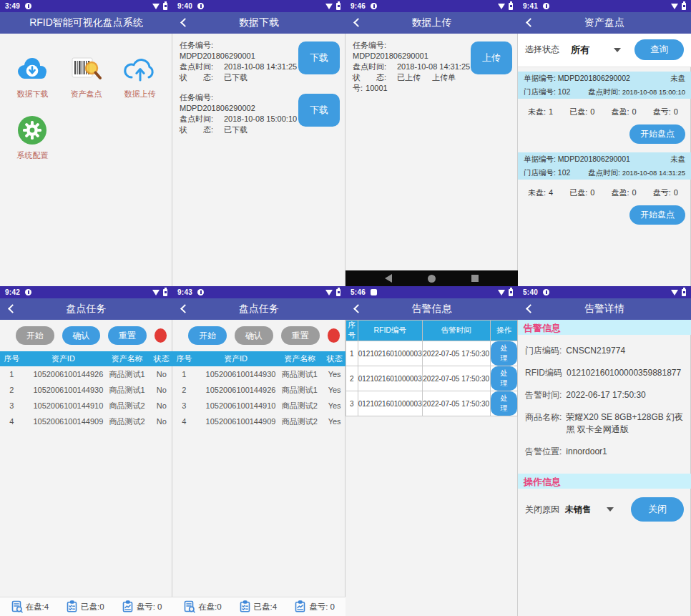 This screenshot has height=616, width=691. What do you see at coordinates (604, 23) in the screenshot?
I see `app-bar: 资产盘点` at bounding box center [604, 23].